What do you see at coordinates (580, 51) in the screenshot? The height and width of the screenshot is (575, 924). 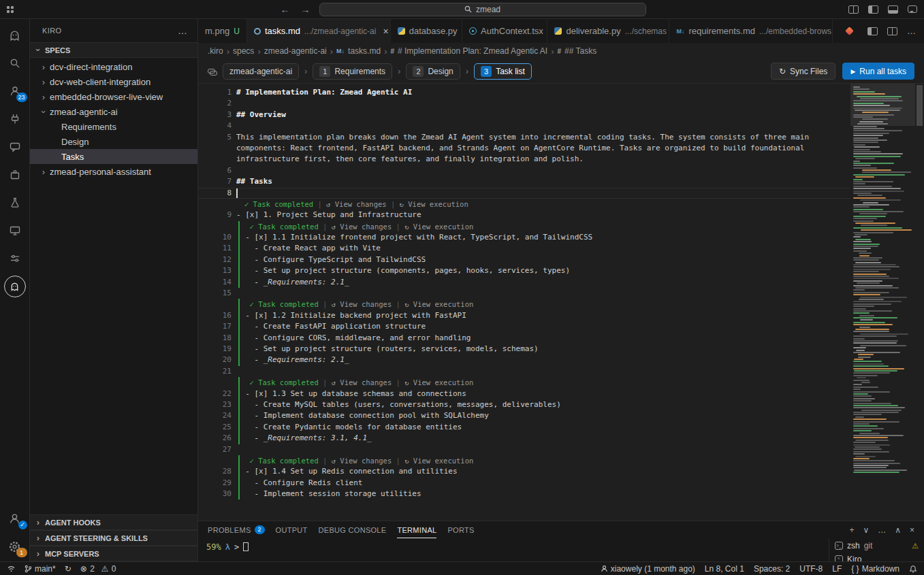 I see `breadcrumb-heading2: ## Tasks` at bounding box center [580, 51].